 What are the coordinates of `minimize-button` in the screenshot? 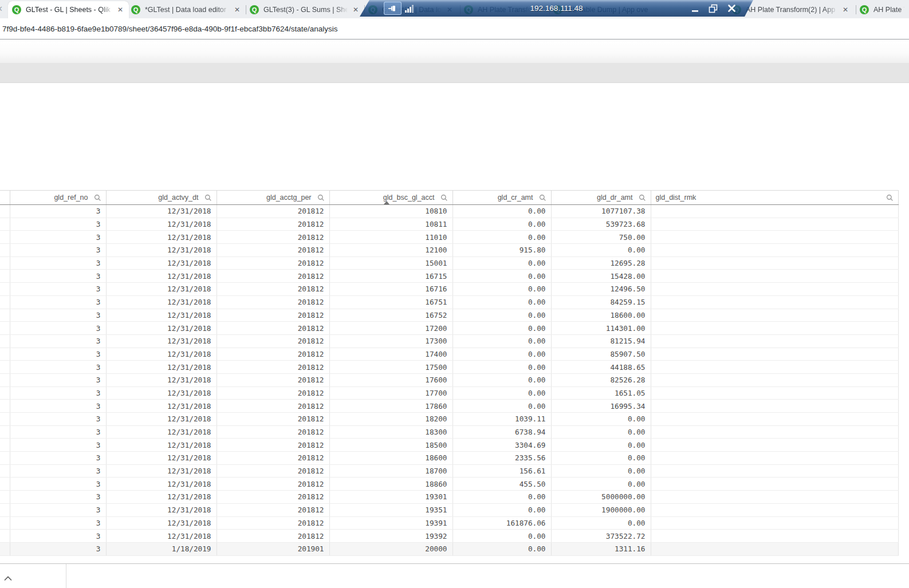 It's located at (695, 9).